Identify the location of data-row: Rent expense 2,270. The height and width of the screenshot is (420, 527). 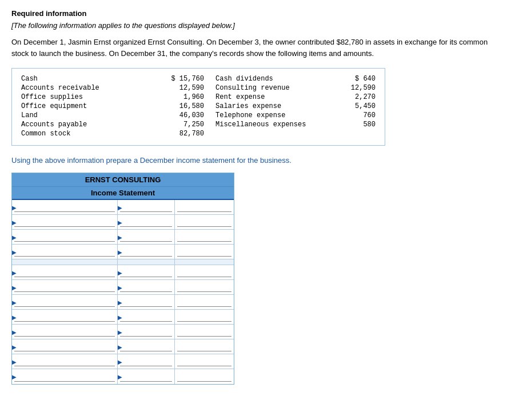
(296, 97).